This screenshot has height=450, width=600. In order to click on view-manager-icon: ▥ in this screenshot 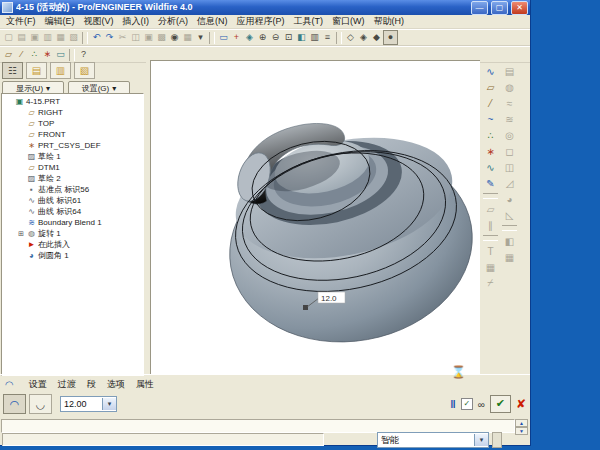, I will do `click(314, 38)`.